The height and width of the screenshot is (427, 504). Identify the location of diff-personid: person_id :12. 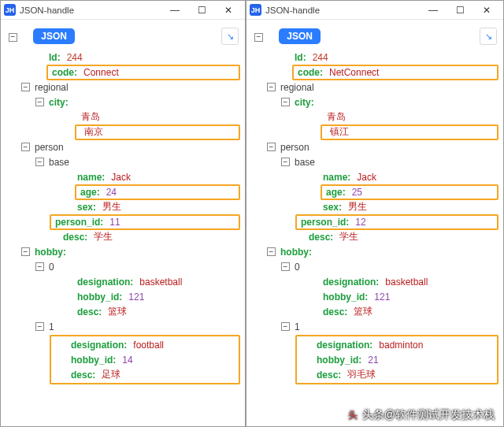
(397, 222).